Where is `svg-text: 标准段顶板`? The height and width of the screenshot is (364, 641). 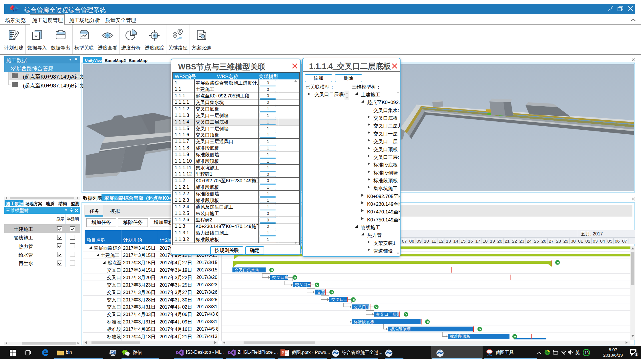
svg-text: 标准段顶板 is located at coordinates (460, 336).